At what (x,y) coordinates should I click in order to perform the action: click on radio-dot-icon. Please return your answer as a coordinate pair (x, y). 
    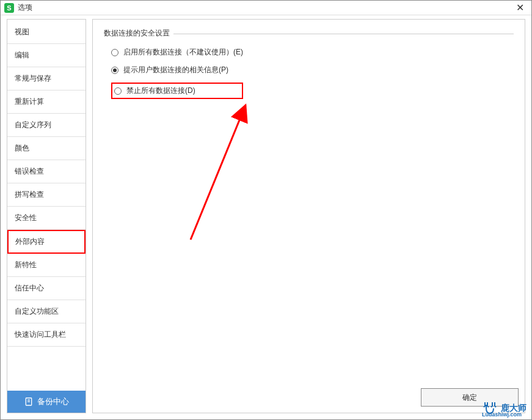
    Looking at the image, I should click on (115, 70).